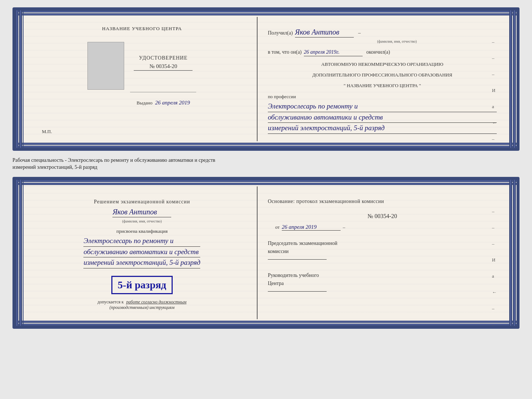 Image resolution: width=532 pixels, height=399 pixels. Describe the element at coordinates (142, 285) in the screenshot. I see `grade-box-container: 5-й разряд` at that location.